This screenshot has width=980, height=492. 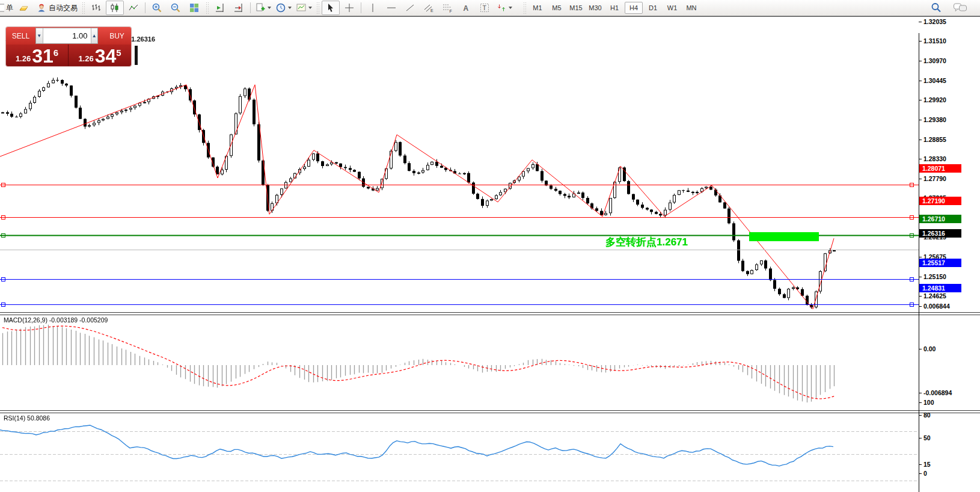 What do you see at coordinates (63, 8) in the screenshot?
I see `autotrading-label: 自动交易` at bounding box center [63, 8].